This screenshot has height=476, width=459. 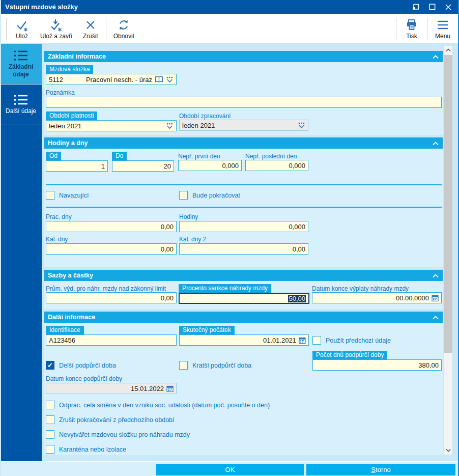 I want to click on refresh-button: Obnovit, so click(x=124, y=29).